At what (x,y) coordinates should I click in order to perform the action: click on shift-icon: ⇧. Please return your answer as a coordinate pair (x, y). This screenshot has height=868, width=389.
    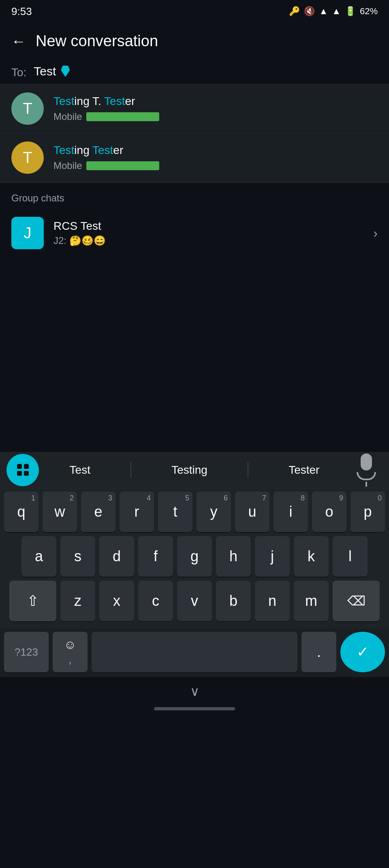
    Looking at the image, I should click on (33, 601).